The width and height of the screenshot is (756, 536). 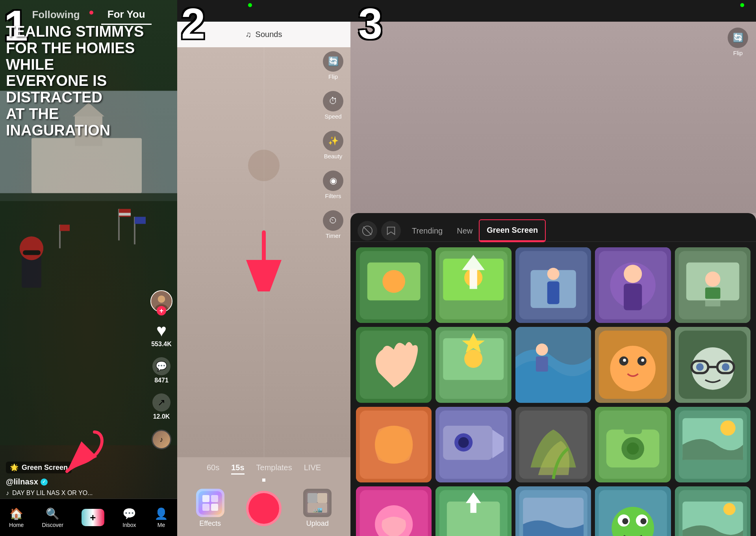 I want to click on flip-camera-icon: 🔄, so click(x=738, y=38).